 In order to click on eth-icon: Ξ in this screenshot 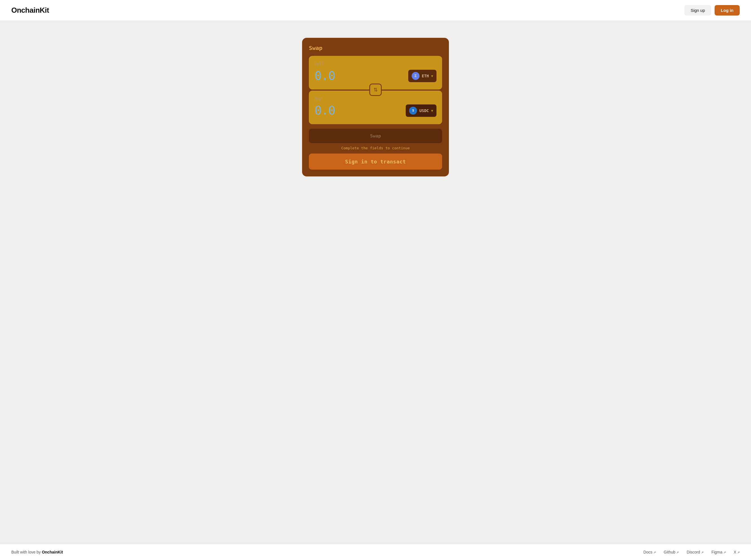, I will do `click(416, 76)`.